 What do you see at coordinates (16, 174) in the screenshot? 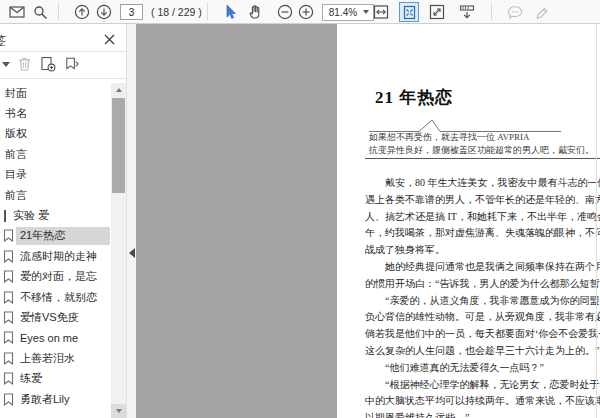
I see `bookmark-label: 目录` at bounding box center [16, 174].